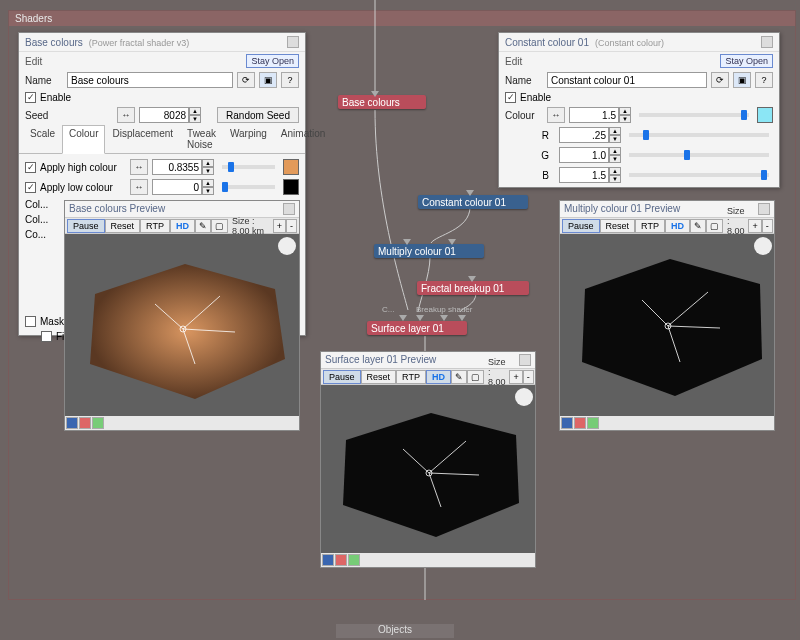 This screenshot has height=640, width=800. Describe the element at coordinates (291, 187) in the screenshot. I see `low-colour-swatch` at that location.